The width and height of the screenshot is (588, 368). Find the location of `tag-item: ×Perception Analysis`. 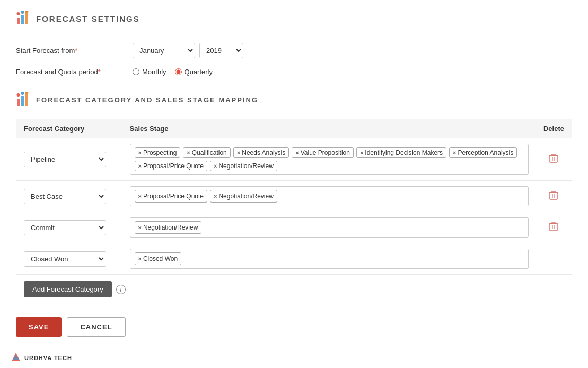

tag-item: ×Perception Analysis is located at coordinates (483, 153).